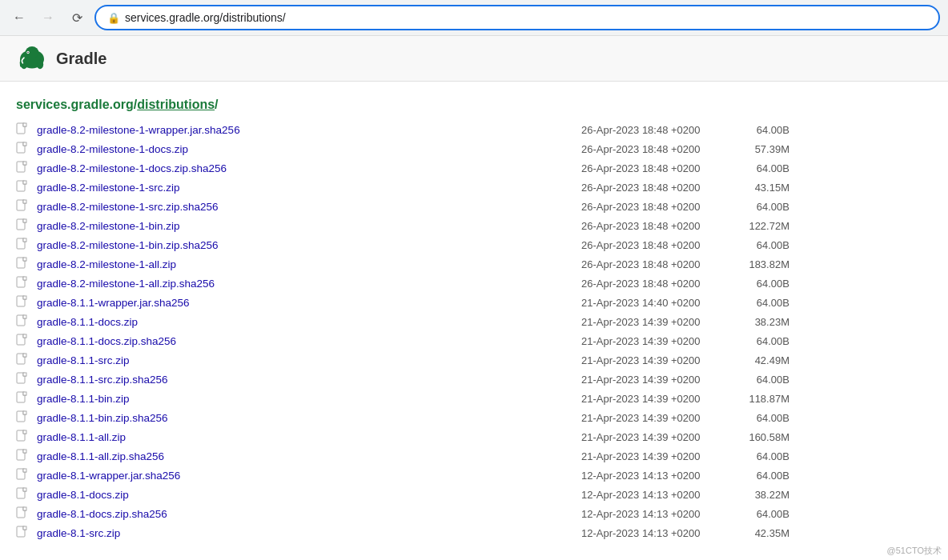 This screenshot has height=560, width=948. Describe the element at coordinates (757, 437) in the screenshot. I see `file-size: 160.58M` at that location.